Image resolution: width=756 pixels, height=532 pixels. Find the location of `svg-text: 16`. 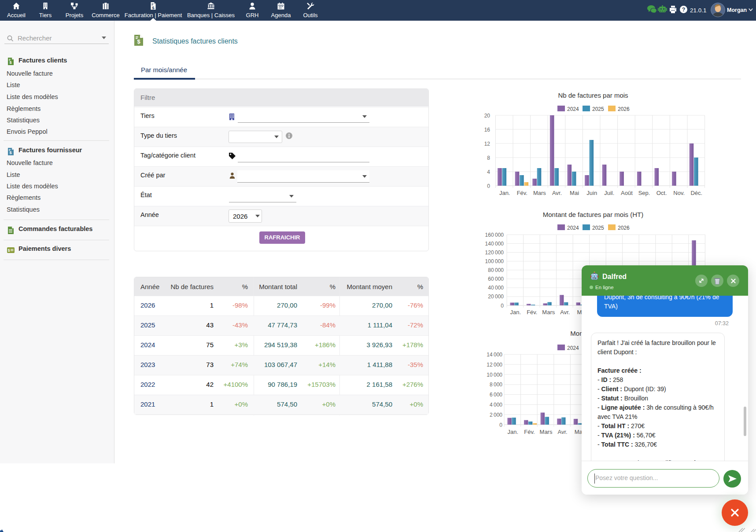

svg-text: 16 is located at coordinates (487, 130).